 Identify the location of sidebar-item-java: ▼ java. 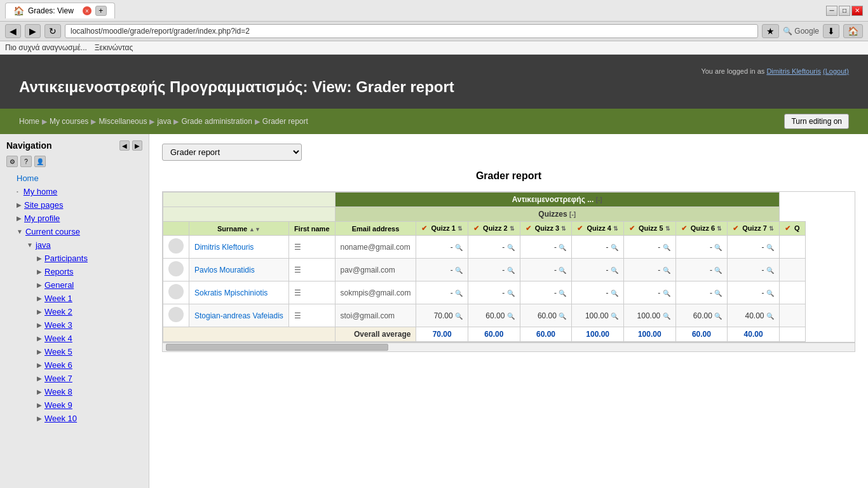
(85, 245).